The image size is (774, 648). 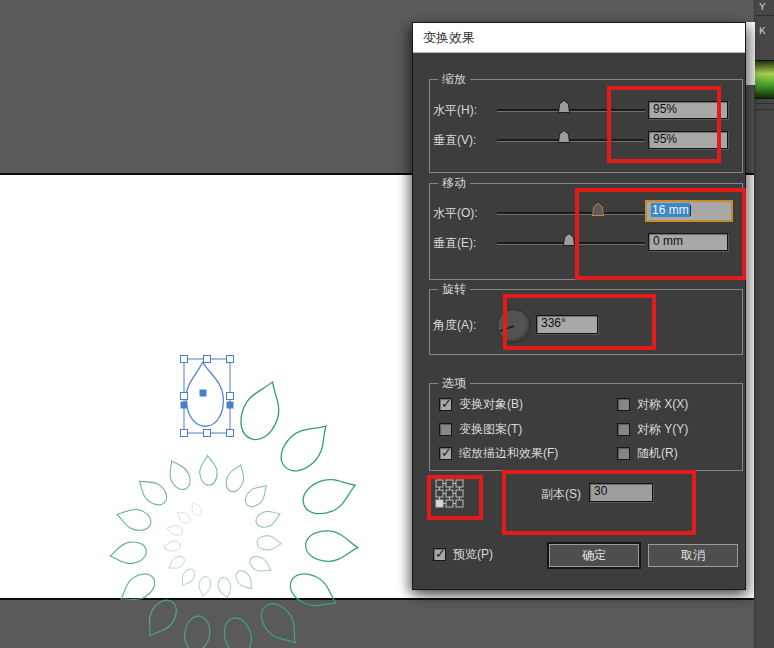 What do you see at coordinates (454, 289) in the screenshot?
I see `rotate-group-legend: 旋转` at bounding box center [454, 289].